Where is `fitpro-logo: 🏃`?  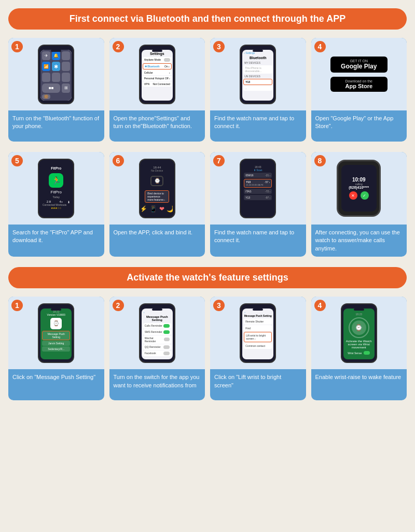
fitpro-logo: 🏃 is located at coordinates (56, 180).